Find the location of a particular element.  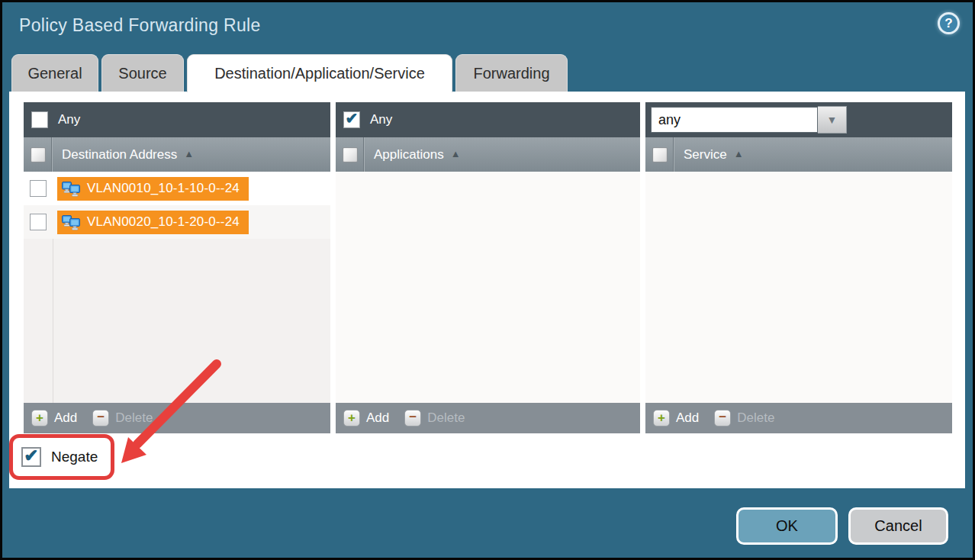

negate-highlight-annotation: ✔ Negate is located at coordinates (62, 457).